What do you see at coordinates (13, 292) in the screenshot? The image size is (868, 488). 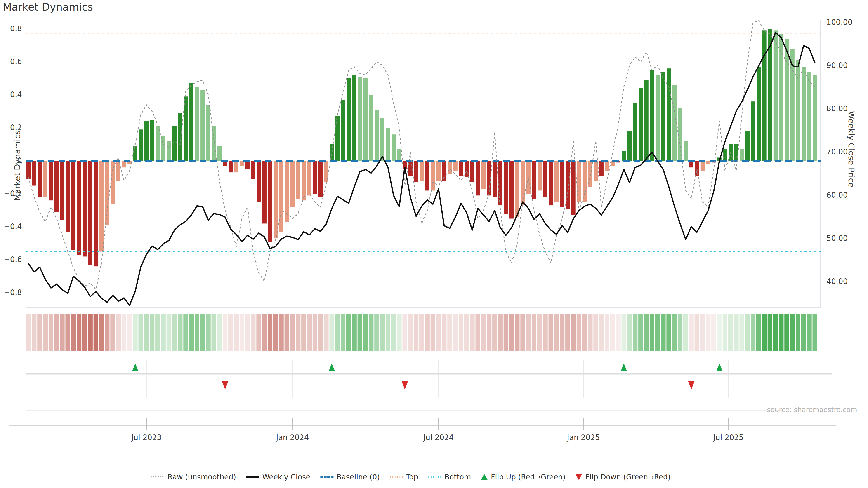 I see `left-axis-tick: −0.8` at bounding box center [13, 292].